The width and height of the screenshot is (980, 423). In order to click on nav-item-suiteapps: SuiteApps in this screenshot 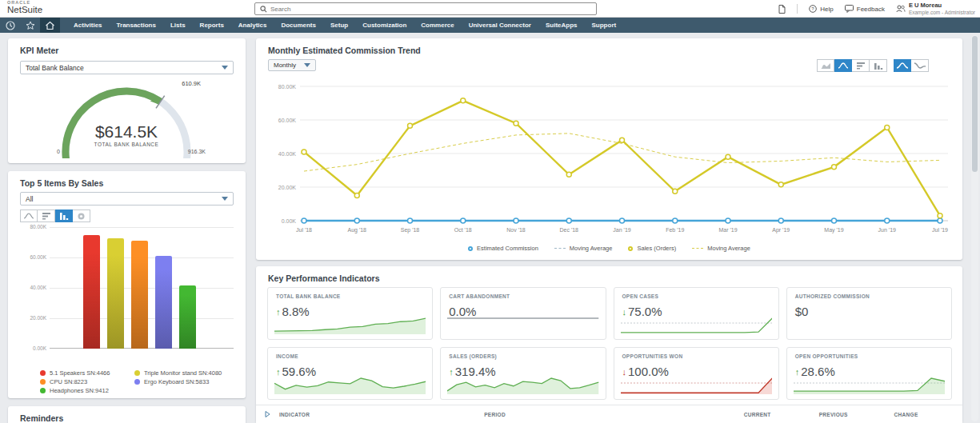, I will do `click(562, 26)`.